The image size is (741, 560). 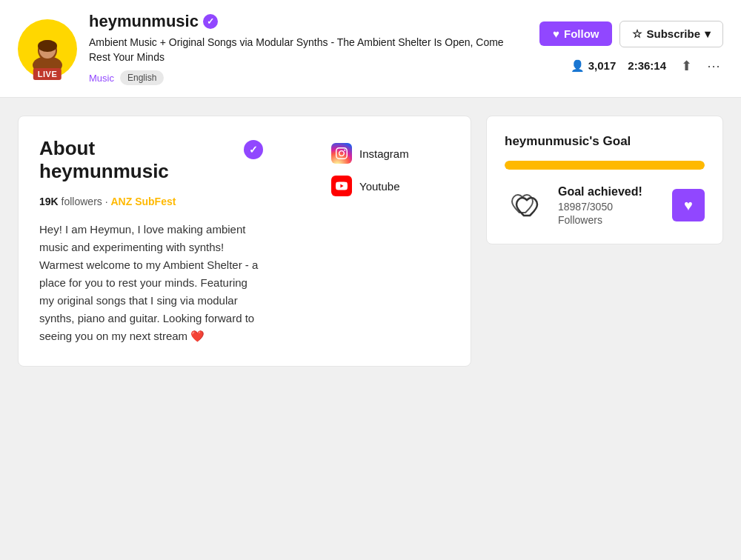 What do you see at coordinates (609, 207) in the screenshot?
I see `goal-numbers: 18987/3050` at bounding box center [609, 207].